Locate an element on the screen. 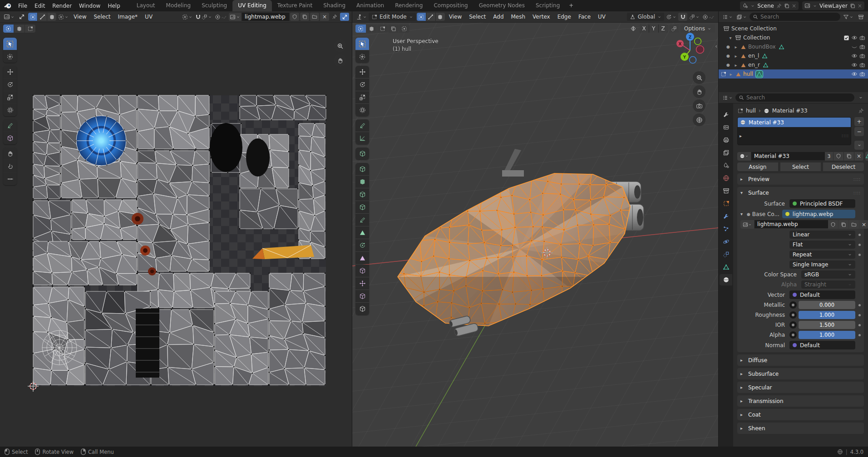 This screenshot has height=457, width=868. vp-menu-add: Add is located at coordinates (498, 17).